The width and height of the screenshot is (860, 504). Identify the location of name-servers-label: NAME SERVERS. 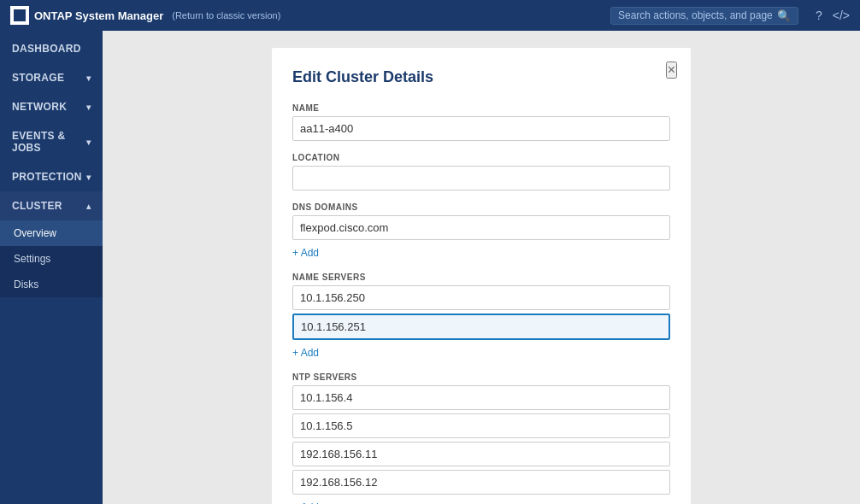
(481, 277).